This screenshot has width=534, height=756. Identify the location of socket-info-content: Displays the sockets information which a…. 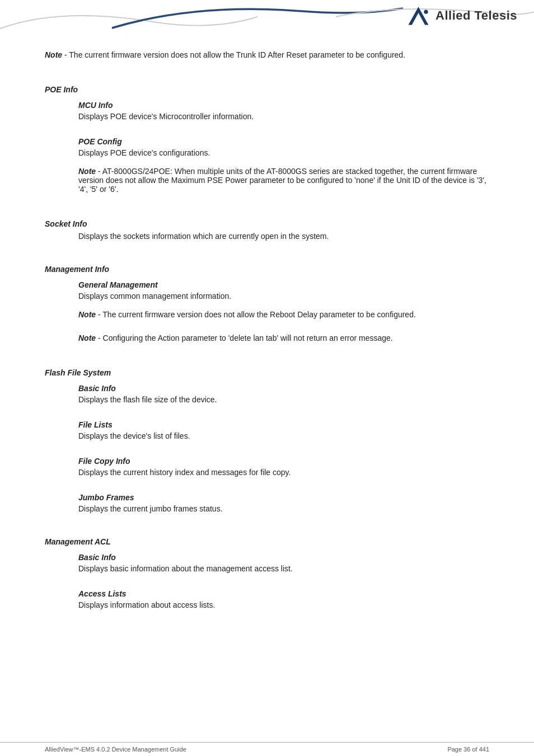
(267, 236).